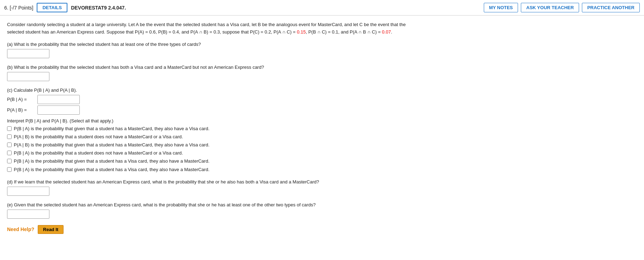 Image resolution: width=644 pixels, height=260 pixels. I want to click on need-help-label: Need Help?, so click(20, 229).